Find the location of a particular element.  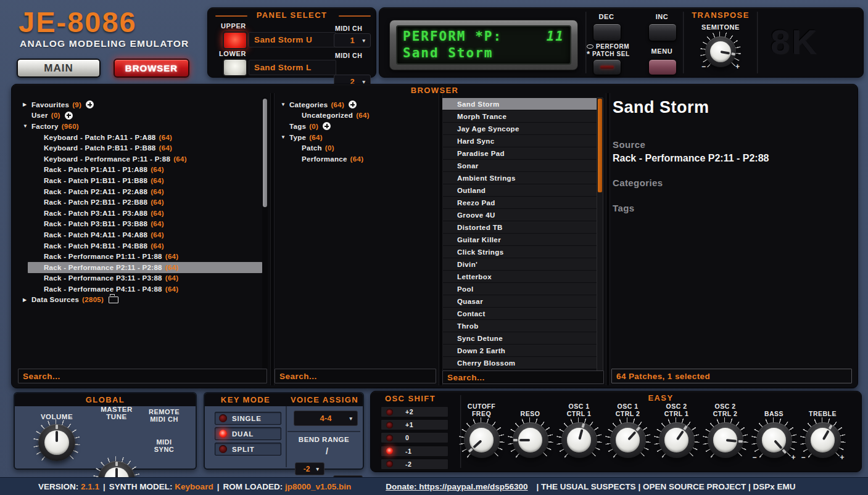

patch-list-item: Letterbox is located at coordinates (519, 276).